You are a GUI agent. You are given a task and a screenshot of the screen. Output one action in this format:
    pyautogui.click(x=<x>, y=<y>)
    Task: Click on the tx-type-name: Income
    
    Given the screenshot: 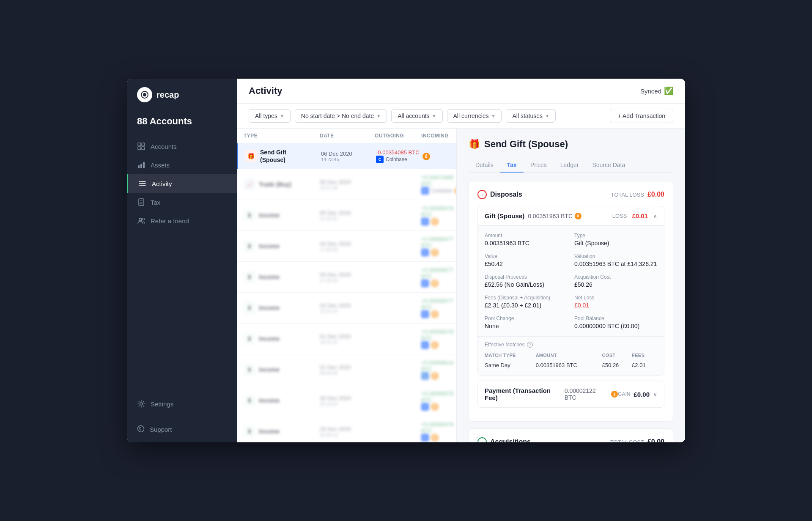 What is the action you would take?
    pyautogui.click(x=269, y=400)
    